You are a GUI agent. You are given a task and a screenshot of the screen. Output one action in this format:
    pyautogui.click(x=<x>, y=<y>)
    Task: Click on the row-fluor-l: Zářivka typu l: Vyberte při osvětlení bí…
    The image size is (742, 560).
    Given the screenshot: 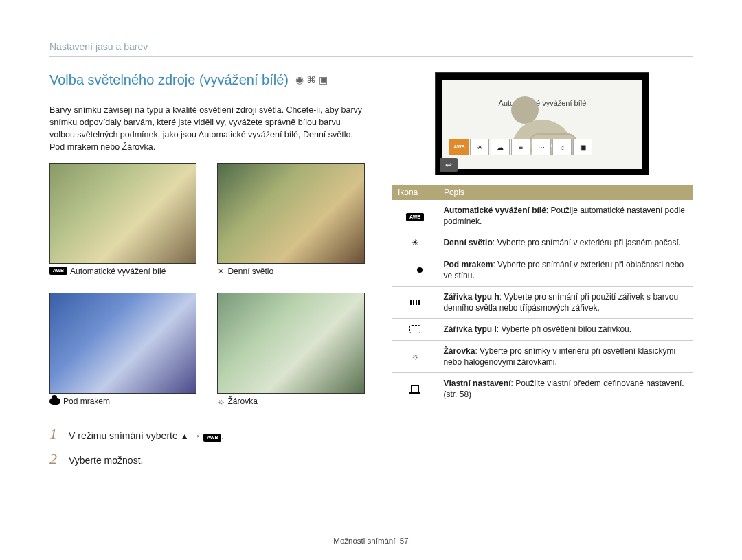 What is the action you would take?
    pyautogui.click(x=543, y=330)
    